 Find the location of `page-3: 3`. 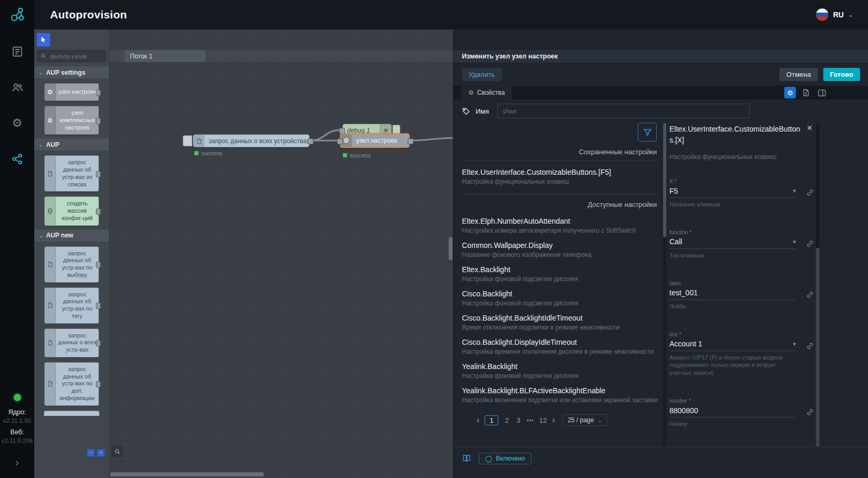

page-3: 3 is located at coordinates (518, 420).